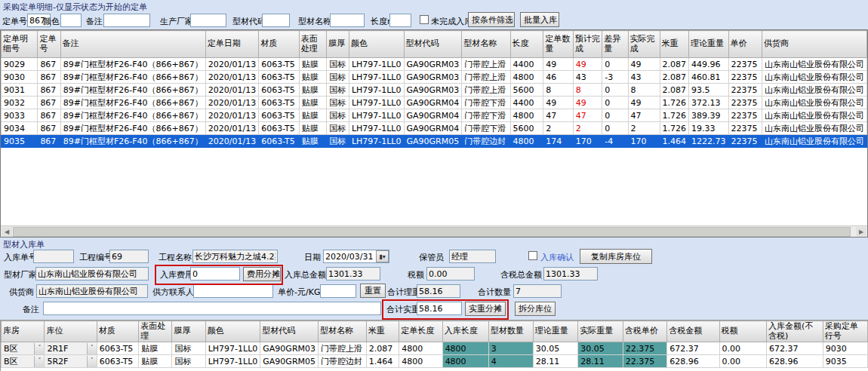  I want to click on table-row: 903086789#门框型材F26-F40（866+867）2020/01/13…, so click(435, 77).